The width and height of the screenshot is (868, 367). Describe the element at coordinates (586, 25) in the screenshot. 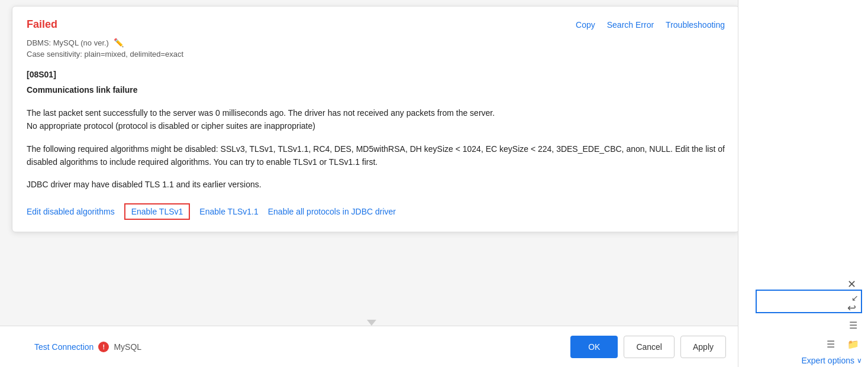

I see `copy-link: Copy` at that location.